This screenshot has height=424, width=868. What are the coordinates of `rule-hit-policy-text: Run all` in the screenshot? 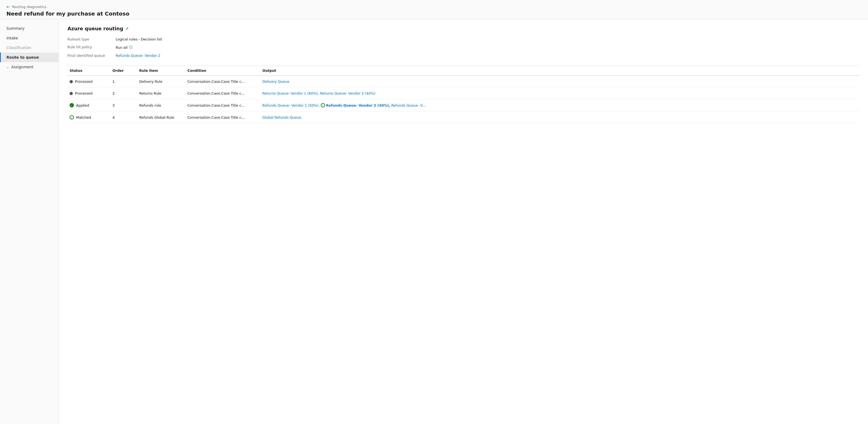 It's located at (121, 48).